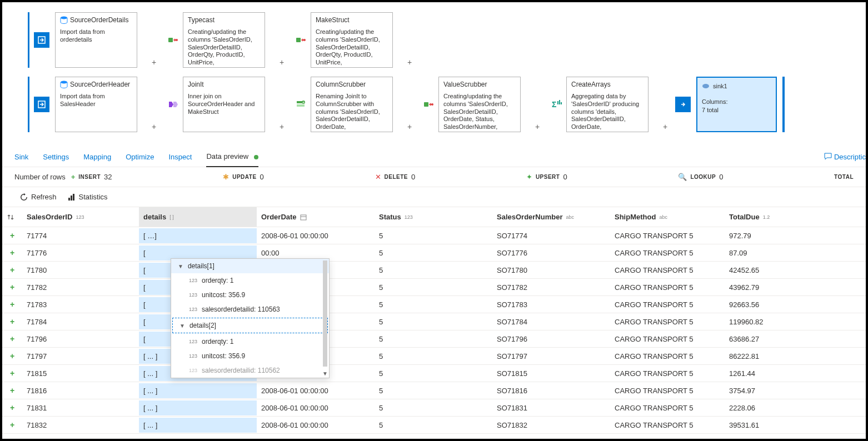 This screenshot has height=441, width=868. Describe the element at coordinates (232, 160) in the screenshot. I see `tab-data-preview: Data preview` at that location.